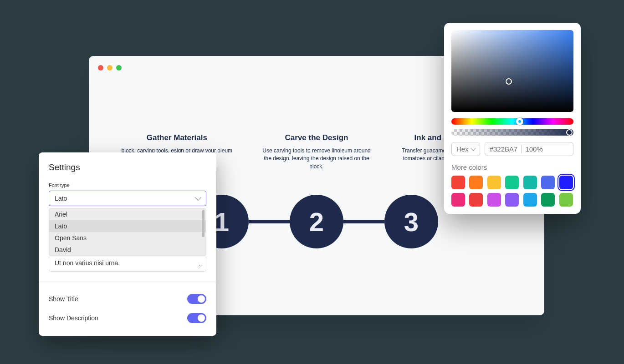  What do you see at coordinates (110, 68) in the screenshot?
I see `minimize-icon` at bounding box center [110, 68].